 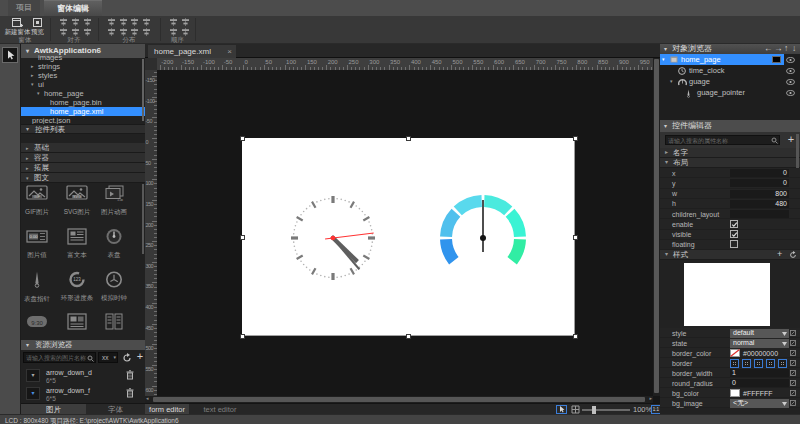 I want to click on gauge-widget, so click(x=483, y=238).